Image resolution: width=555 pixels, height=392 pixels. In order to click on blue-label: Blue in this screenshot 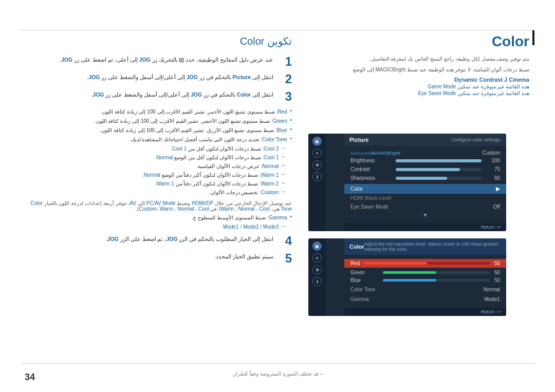, I will do `click(365, 281)`.